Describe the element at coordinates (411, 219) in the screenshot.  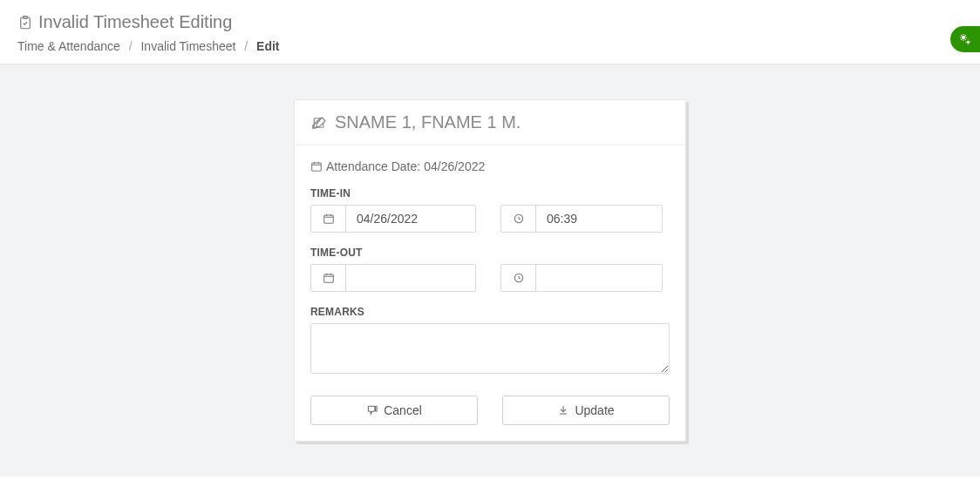
I see `time-in-date-input` at that location.